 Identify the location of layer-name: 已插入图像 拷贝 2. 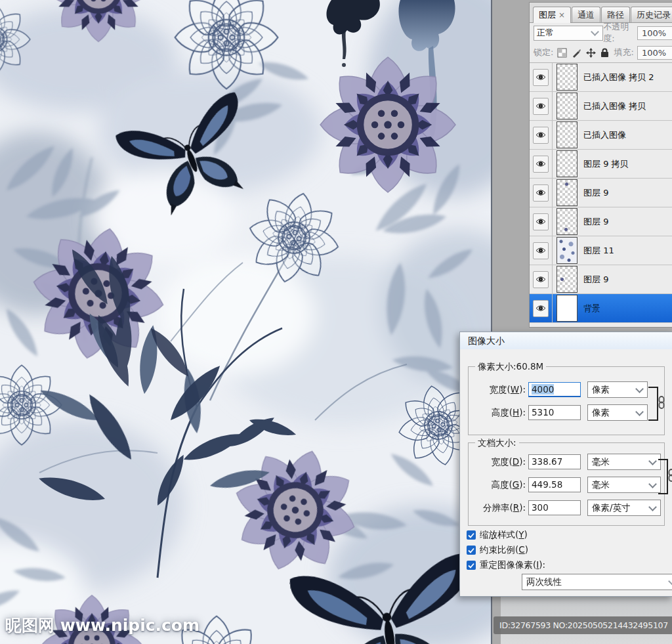
(619, 77).